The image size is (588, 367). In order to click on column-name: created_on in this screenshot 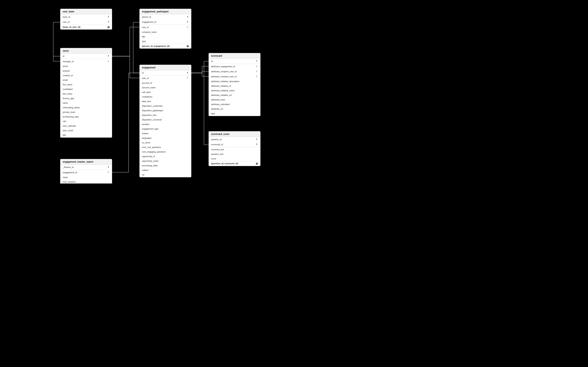, I will do `click(86, 75)`.